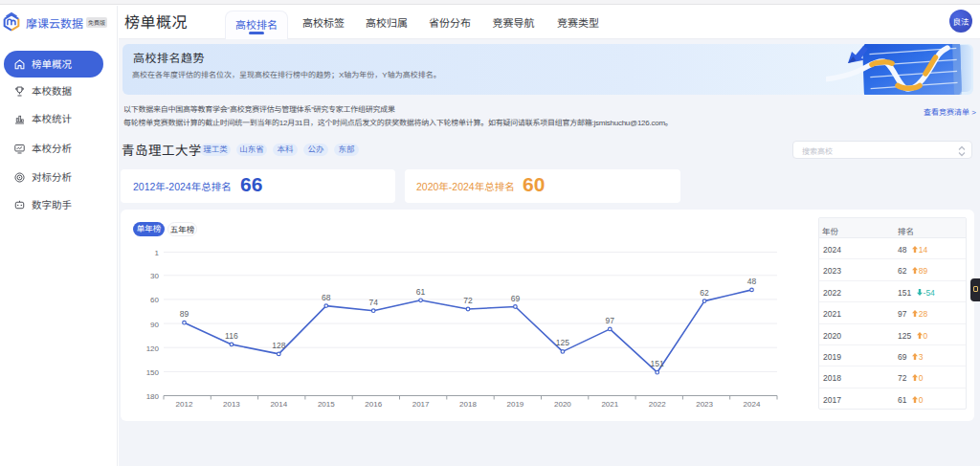 The height and width of the screenshot is (466, 980). I want to click on svg-text: 61, so click(421, 292).